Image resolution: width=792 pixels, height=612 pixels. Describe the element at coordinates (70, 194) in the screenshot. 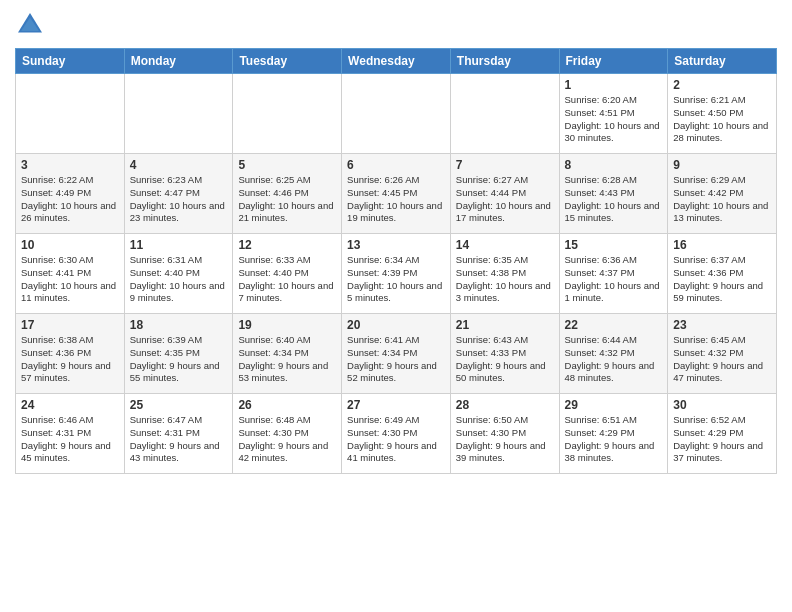

I see `calendar-cell: 3Sunrise: 6:22 AM Sunset: 4:49 PM Daylig…` at that location.